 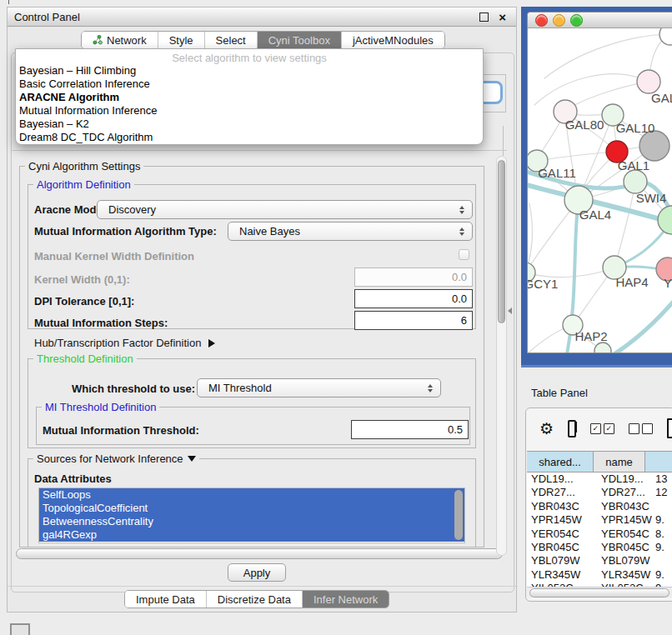 I want to click on table-panel-window: ⚙ ✓✓ shared... name YDL19...YDL19...13YD…, so click(x=599, y=505).